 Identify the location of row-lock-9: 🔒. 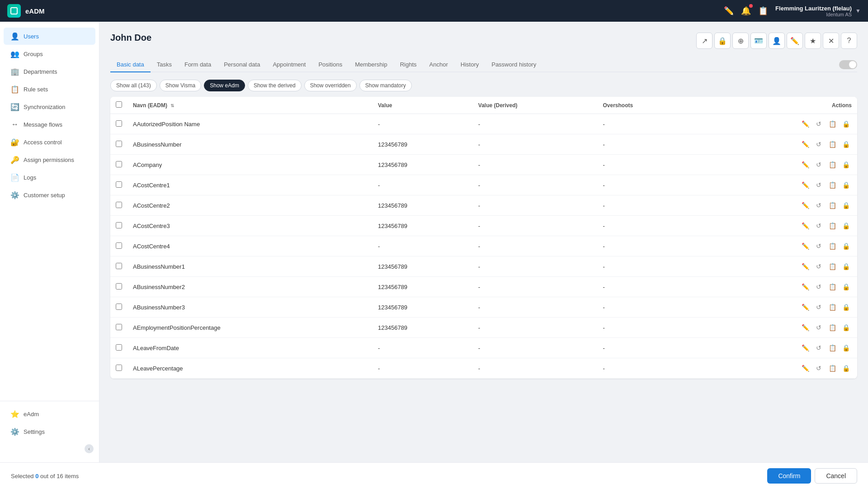
(846, 287).